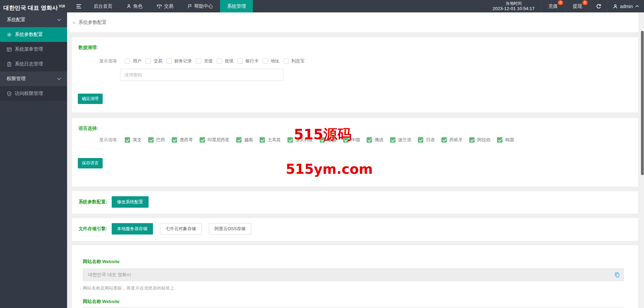  I want to click on checkbox-interest: 利息宝, so click(294, 61).